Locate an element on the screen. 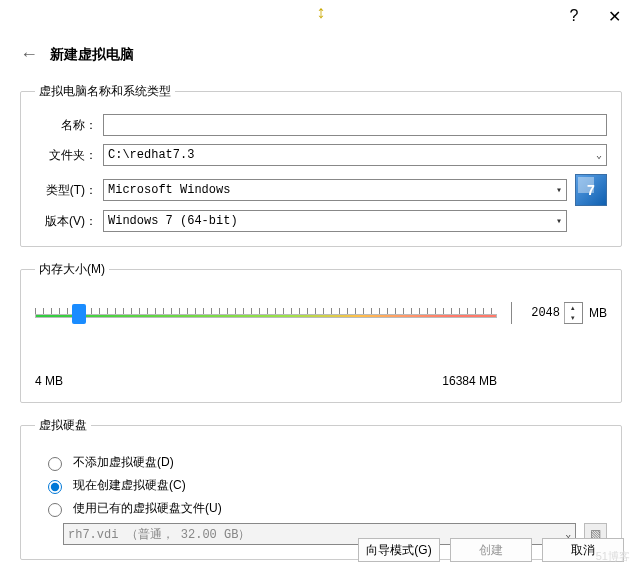 The image size is (642, 572). radio-existing-disk: 使用已有的虚拟硬盘文件(U) is located at coordinates (325, 508).